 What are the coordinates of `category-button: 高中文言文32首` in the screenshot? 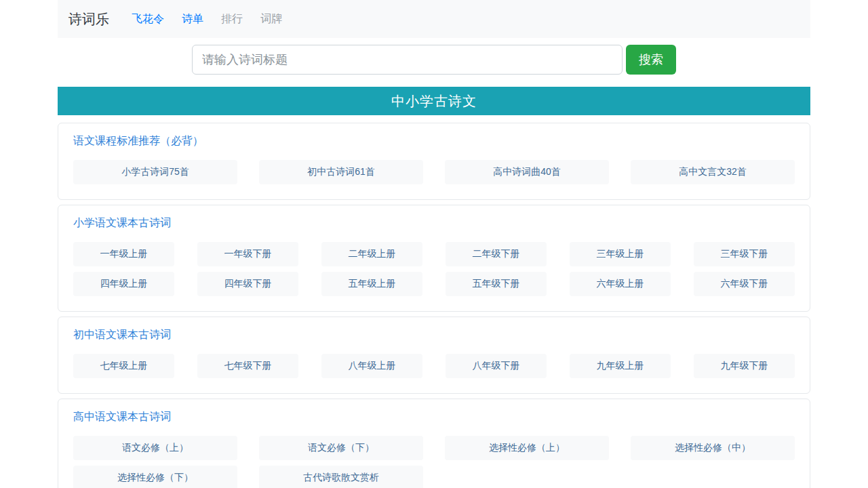 It's located at (713, 172).